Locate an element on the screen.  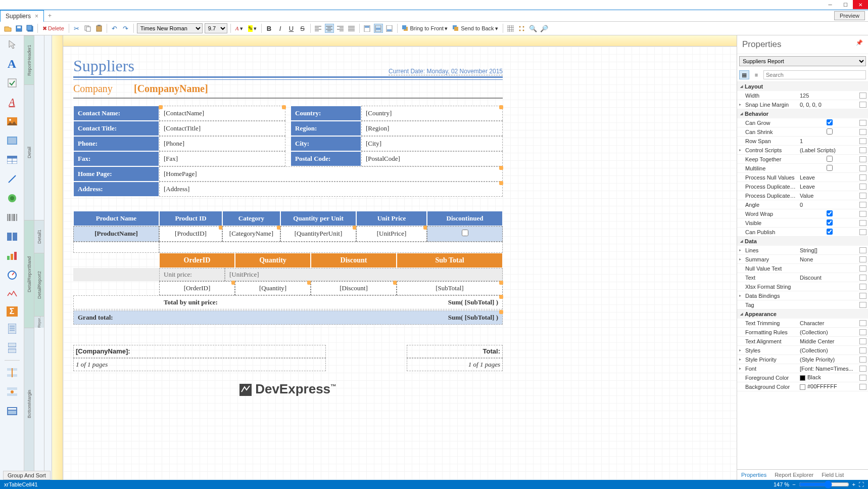
report-title: Suppliers is located at coordinates (104, 66).